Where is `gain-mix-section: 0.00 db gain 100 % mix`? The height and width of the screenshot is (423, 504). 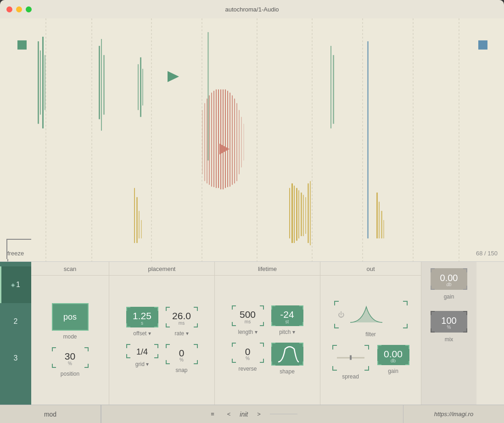
gain-mix-section: 0.00 db gain 100 % mix is located at coordinates (449, 333).